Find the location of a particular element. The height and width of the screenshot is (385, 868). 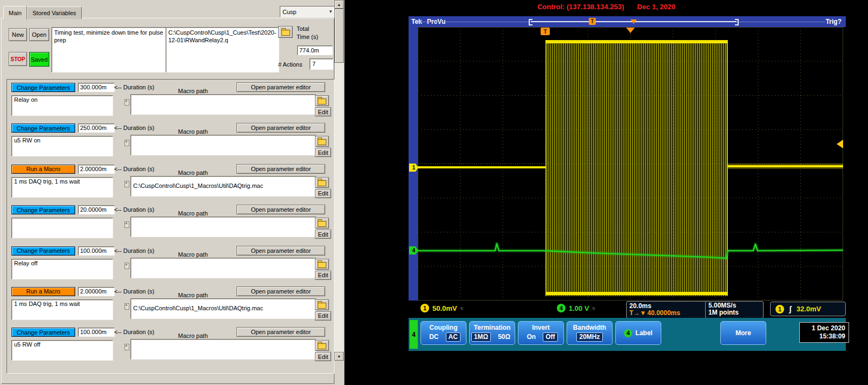

menu-coupling: Coupling DC AC is located at coordinates (444, 333).